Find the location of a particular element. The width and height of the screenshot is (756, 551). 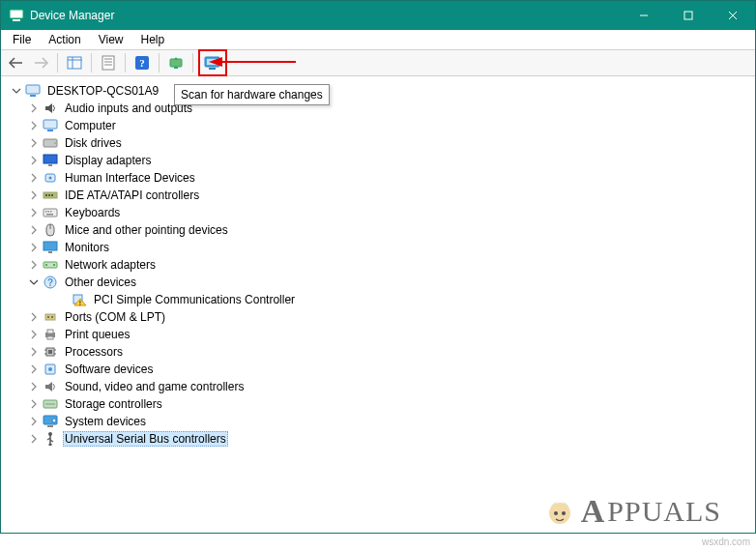

menu-help: Help is located at coordinates (153, 40).